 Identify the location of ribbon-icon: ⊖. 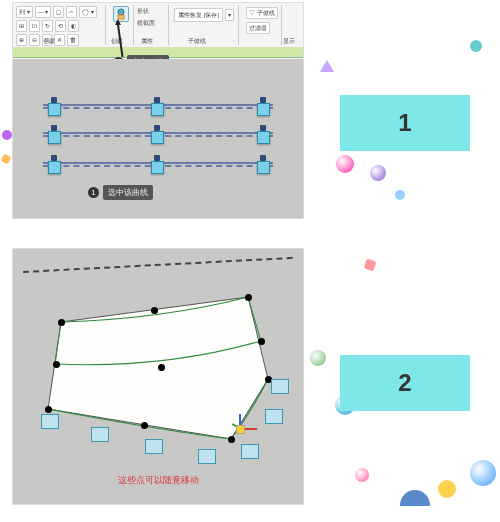
(34, 40).